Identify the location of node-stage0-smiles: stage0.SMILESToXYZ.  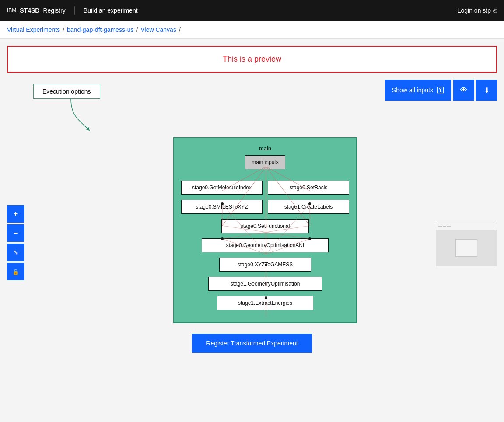
(222, 207).